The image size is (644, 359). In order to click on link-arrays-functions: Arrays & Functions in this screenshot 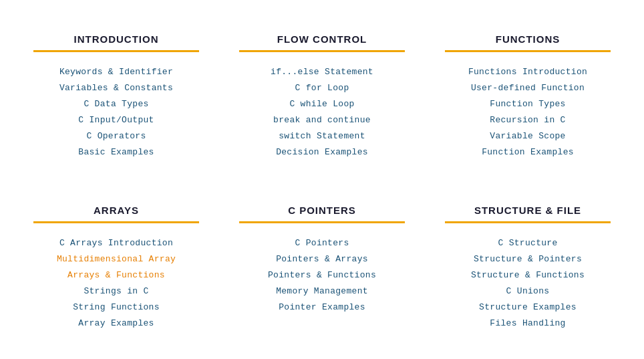, I will do `click(116, 275)`.